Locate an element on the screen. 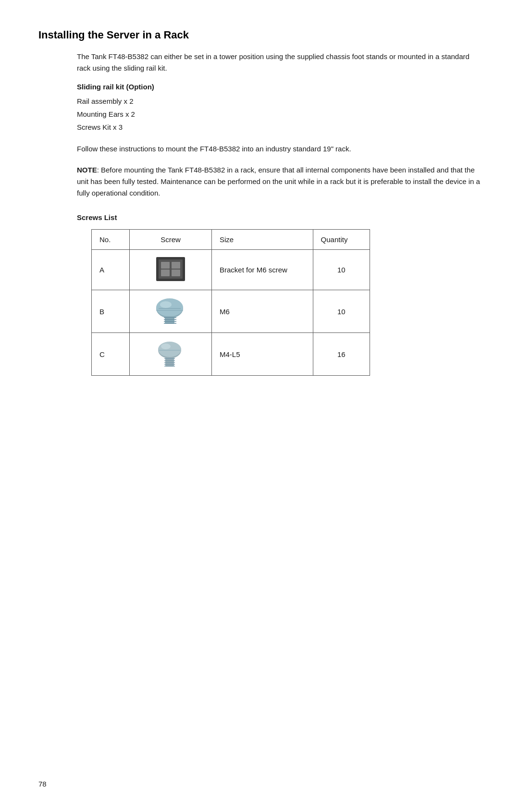 This screenshot has width=519, height=812. follow-text: Follow these instructions to mount the F… is located at coordinates (279, 149).